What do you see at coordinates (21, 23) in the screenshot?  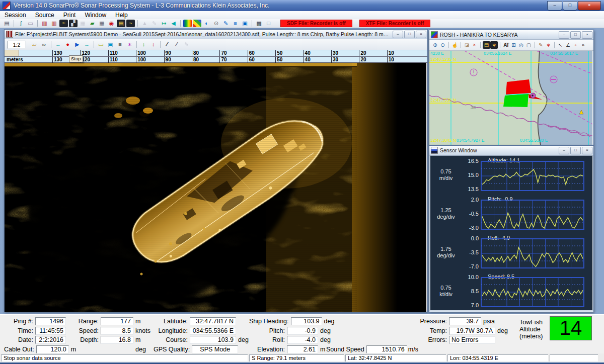 I see `tow-cable-icon: ∫` at bounding box center [21, 23].